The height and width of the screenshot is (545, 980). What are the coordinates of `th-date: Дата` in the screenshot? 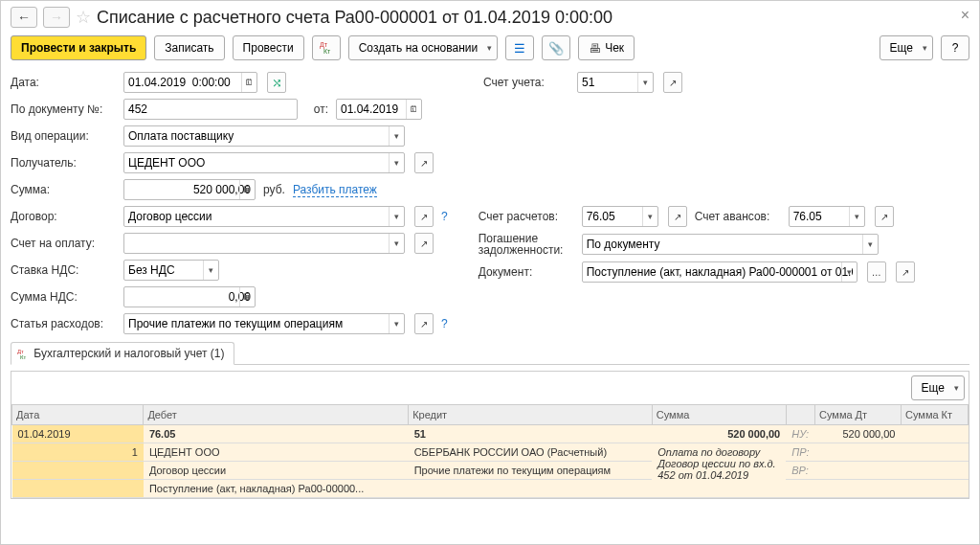 It's located at (78, 416).